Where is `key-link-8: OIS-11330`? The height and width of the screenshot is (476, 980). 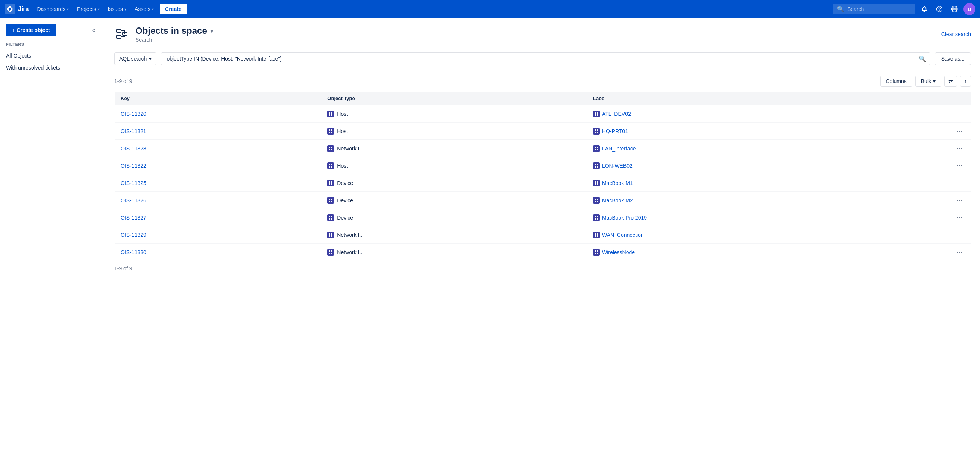
key-link-8: OIS-11330 is located at coordinates (134, 252).